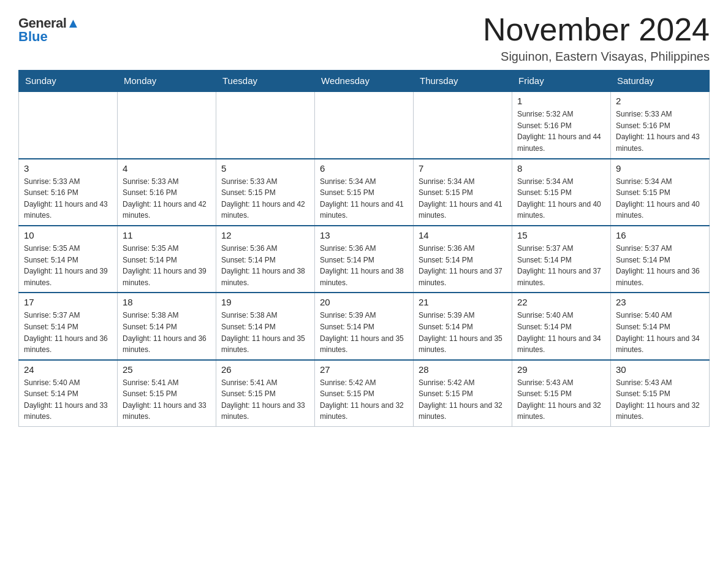  I want to click on col-tuesday: Tuesday, so click(266, 81).